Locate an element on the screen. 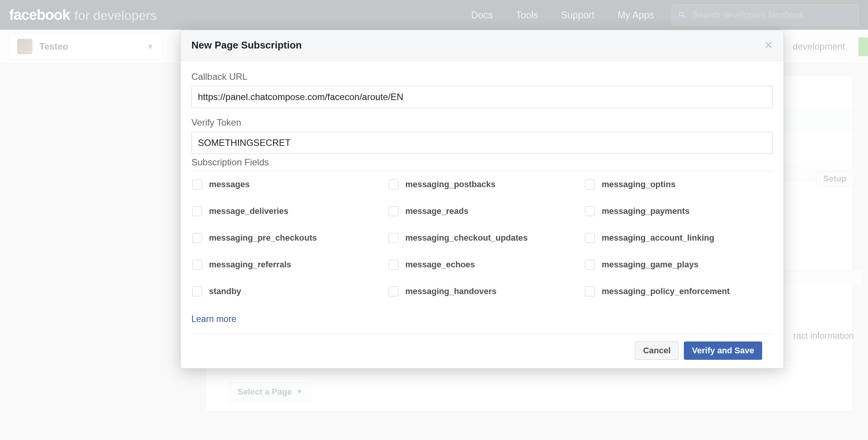 The width and height of the screenshot is (868, 440). modal-header: New Page Subscription ✕ is located at coordinates (482, 45).